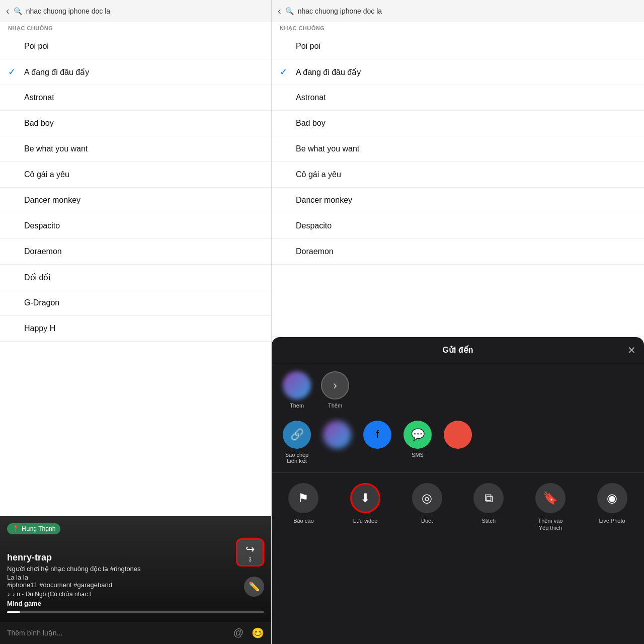 The image size is (644, 644). Describe the element at coordinates (34, 529) in the screenshot. I see `location-badge: 📍 Hưng Thạnh` at that location.